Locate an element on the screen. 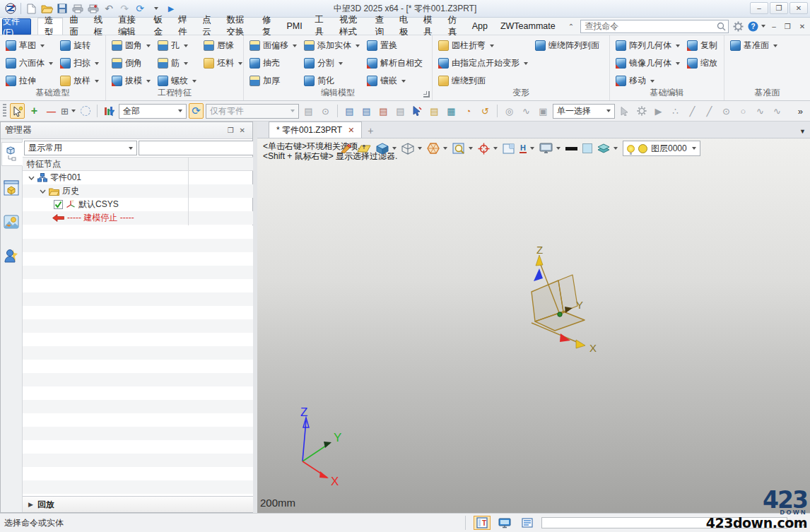  lasso-select-icon is located at coordinates (85, 111).